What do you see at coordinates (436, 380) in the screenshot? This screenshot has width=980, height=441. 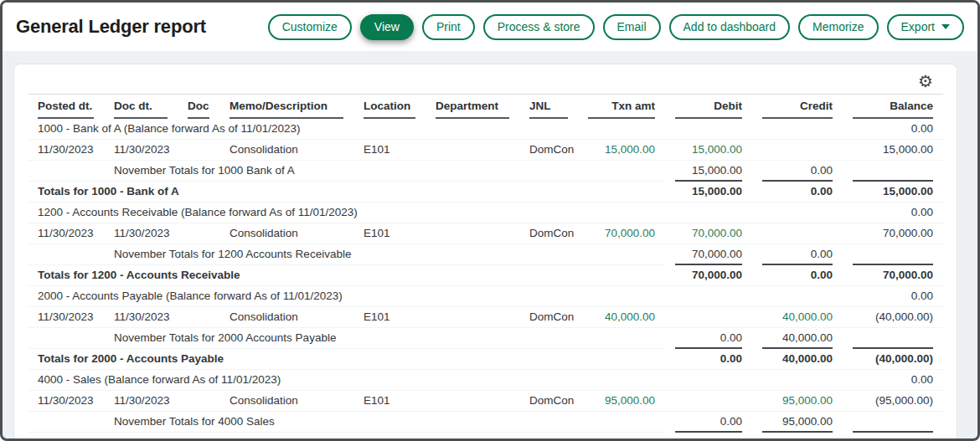 I see `account-header-label: 4000 - Sales (Balance forward As of 11/0…` at bounding box center [436, 380].